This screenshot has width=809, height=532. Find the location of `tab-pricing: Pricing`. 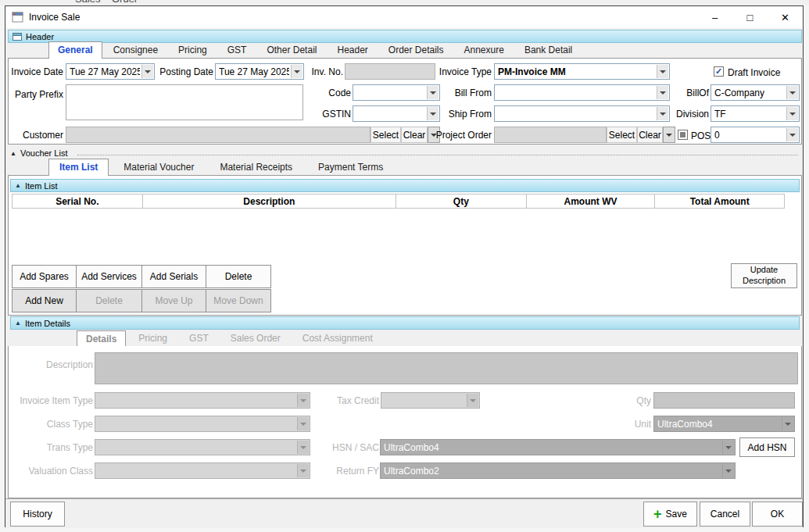

tab-pricing: Pricing is located at coordinates (192, 50).